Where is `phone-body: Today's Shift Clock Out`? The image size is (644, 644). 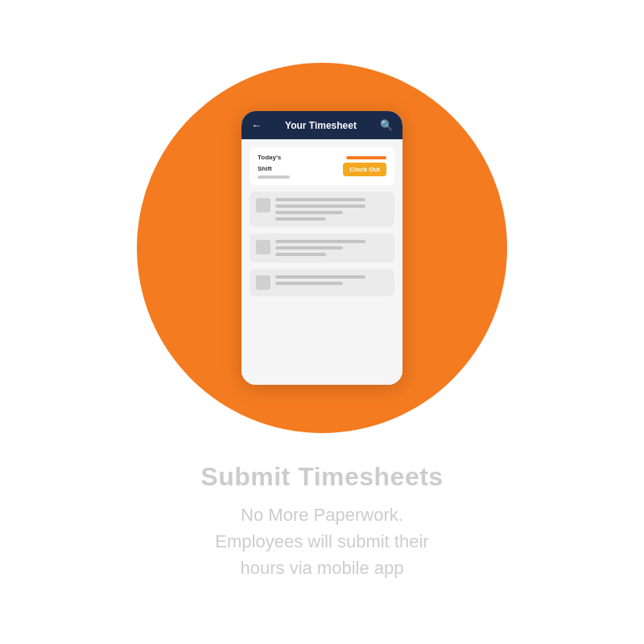
phone-body: Today's Shift Clock Out is located at coordinates (322, 262).